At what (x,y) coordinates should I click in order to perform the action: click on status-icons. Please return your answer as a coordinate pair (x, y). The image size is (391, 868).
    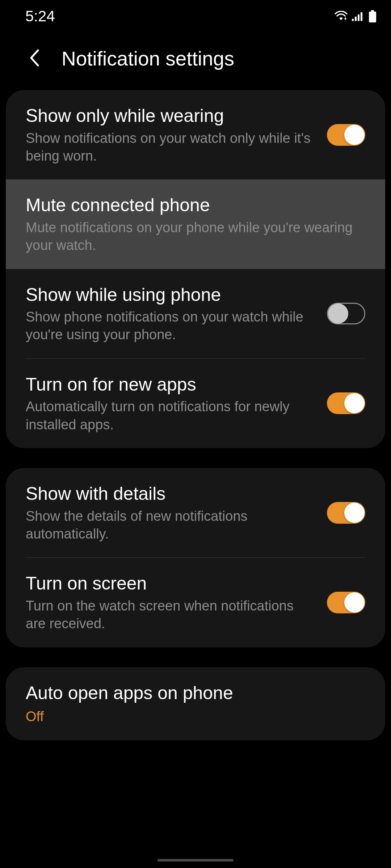
    Looking at the image, I should click on (355, 16).